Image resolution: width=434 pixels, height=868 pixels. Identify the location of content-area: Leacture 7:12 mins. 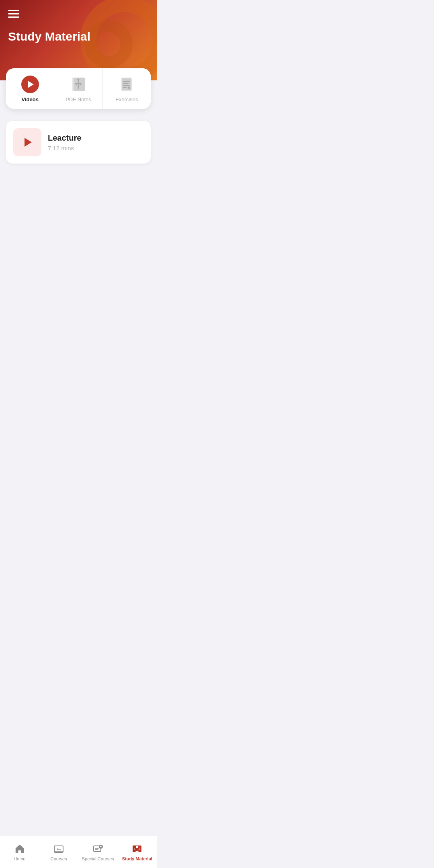
(78, 156).